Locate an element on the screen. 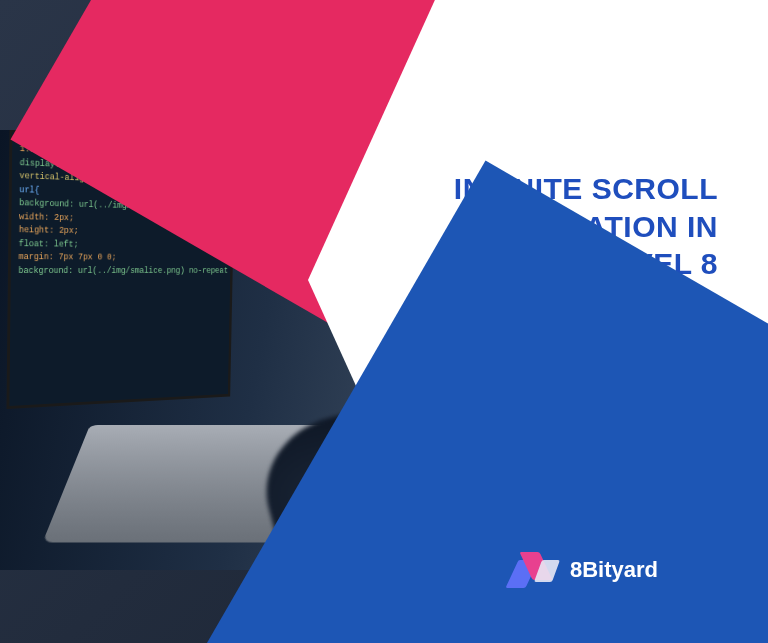 Image resolution: width=768 pixels, height=643 pixels. brand-logo-icon is located at coordinates (534, 570).